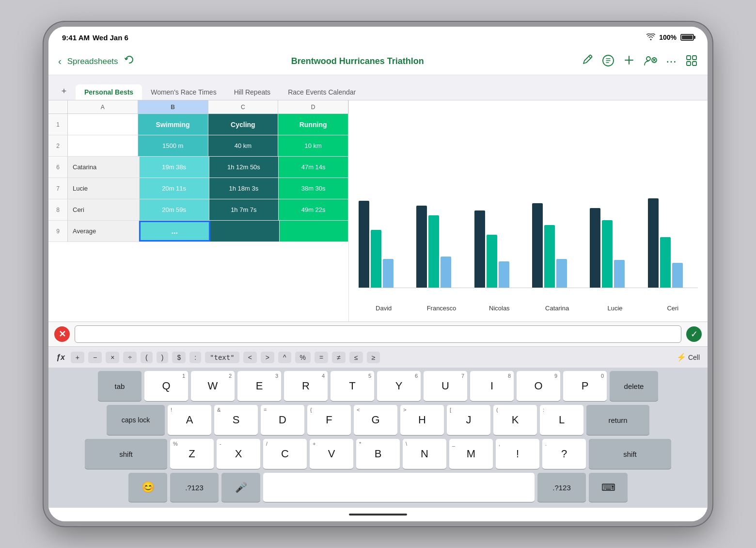  I want to click on cell-a1, so click(103, 124).